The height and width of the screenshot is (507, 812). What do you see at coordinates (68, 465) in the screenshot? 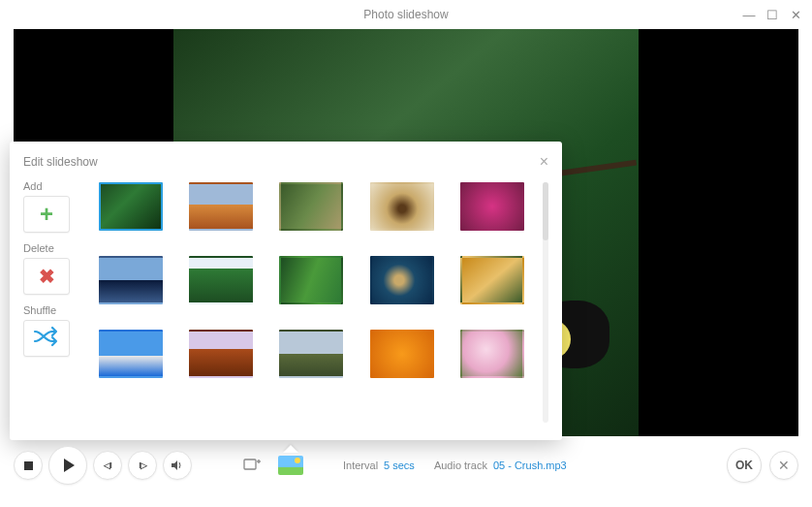
I see `play-button` at bounding box center [68, 465].